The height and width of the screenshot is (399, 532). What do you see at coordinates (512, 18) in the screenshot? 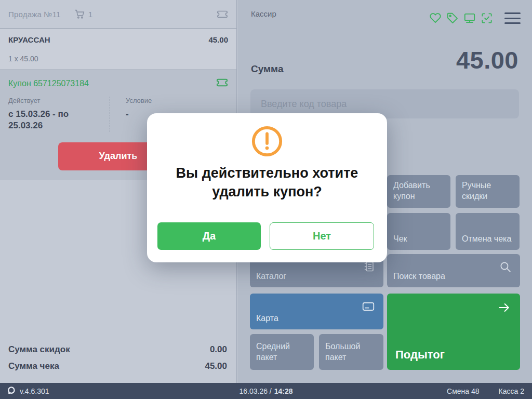
I see `menu-icon` at bounding box center [512, 18].